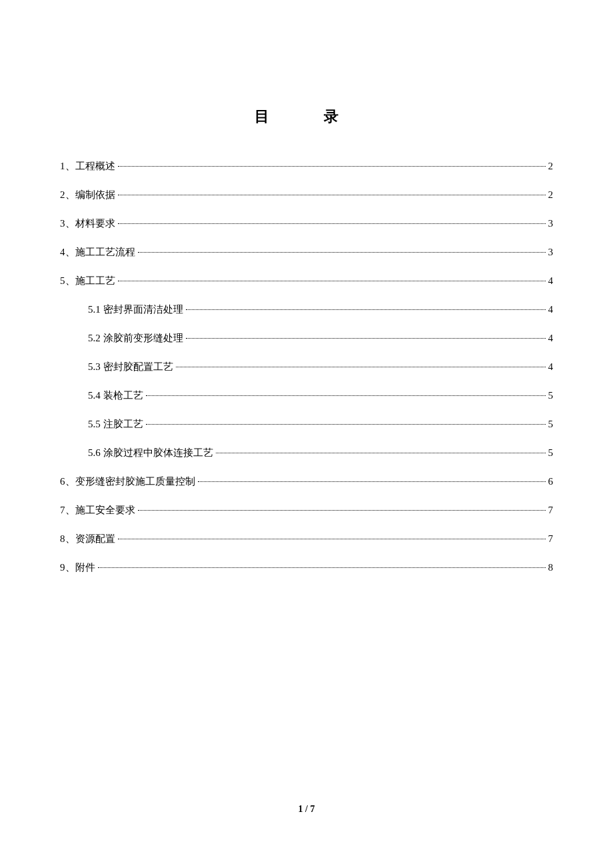 Image resolution: width=613 pixels, height=868 pixels. What do you see at coordinates (306, 453) in the screenshot?
I see `toc-sub-entry: 5.6 涂胶过程中胶体连接工艺 5` at bounding box center [306, 453].